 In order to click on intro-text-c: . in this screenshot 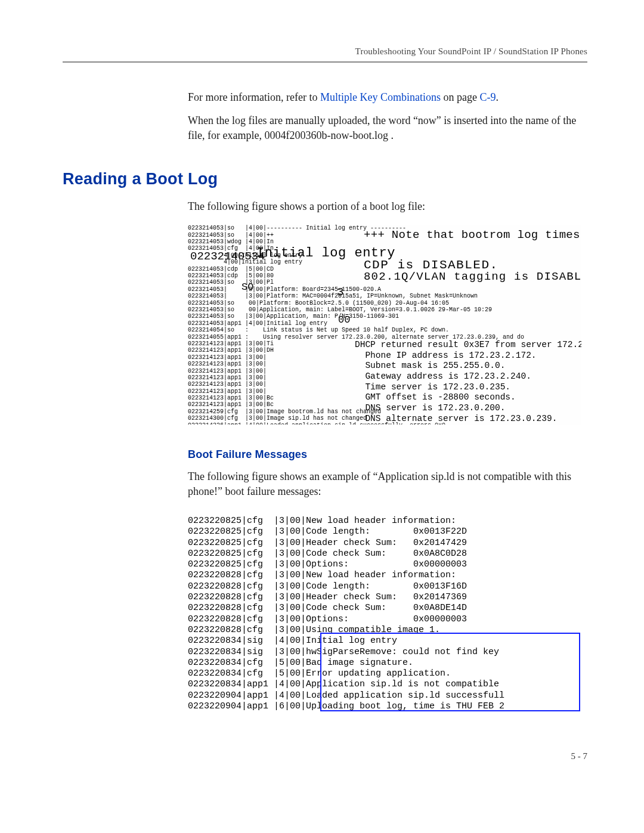, I will do `click(497, 97)`.